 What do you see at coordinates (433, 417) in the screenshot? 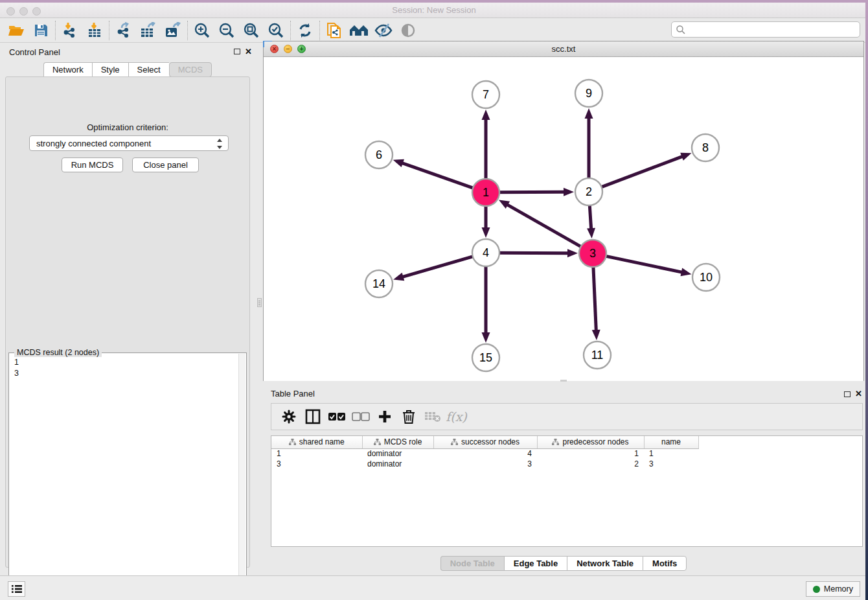
I see `delete-column-icon` at bounding box center [433, 417].